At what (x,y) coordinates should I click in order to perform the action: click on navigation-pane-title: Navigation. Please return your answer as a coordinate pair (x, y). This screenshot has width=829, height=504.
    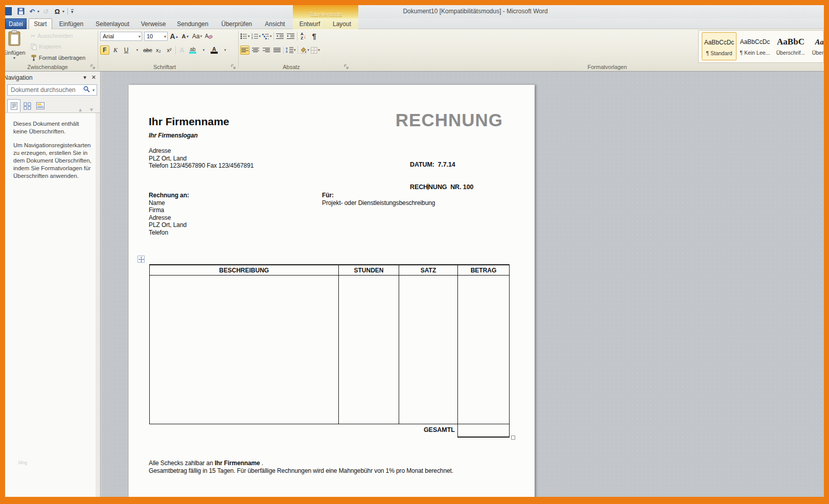
    Looking at the image, I should click on (19, 78).